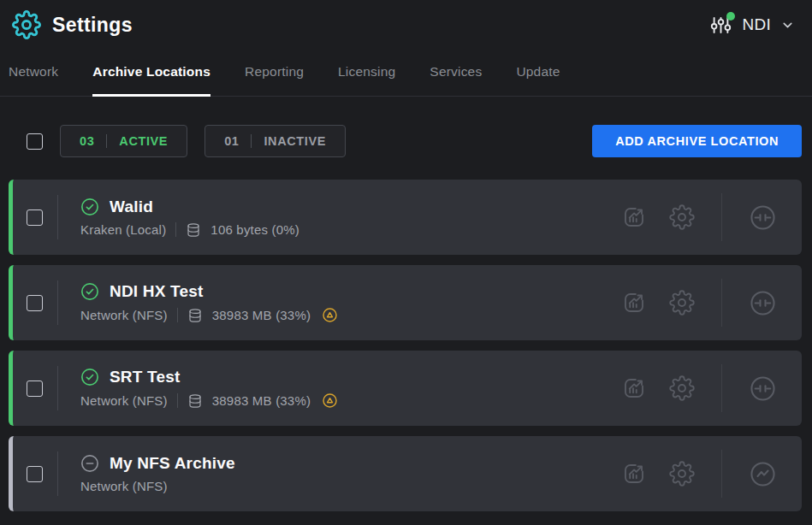 The image size is (812, 525). Describe the element at coordinates (406, 141) in the screenshot. I see `archive-toolbar: 03 ACTIVE 01 INACTIVE ADD ARCHIVE LOCATI…` at that location.